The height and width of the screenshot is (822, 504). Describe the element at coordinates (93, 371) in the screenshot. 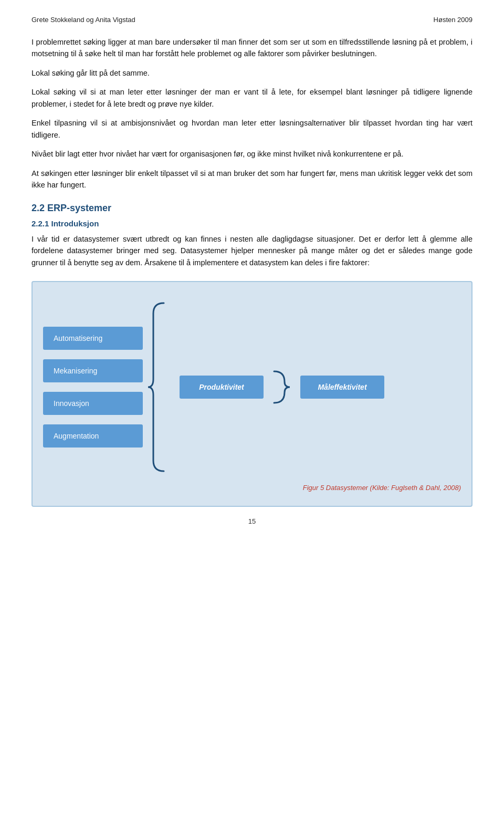

I see `factor-mekanisering: Mekanisering` at that location.